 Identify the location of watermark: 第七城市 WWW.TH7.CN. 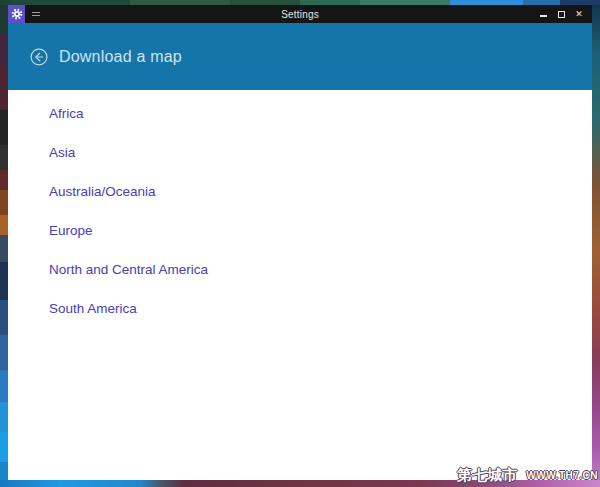
(528, 476).